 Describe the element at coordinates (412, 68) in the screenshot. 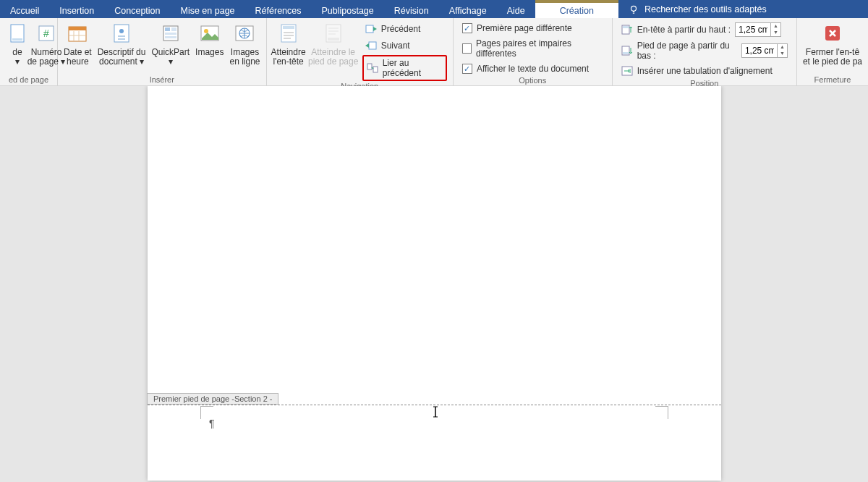

I see `link-previous-label: Lier au précédent` at that location.